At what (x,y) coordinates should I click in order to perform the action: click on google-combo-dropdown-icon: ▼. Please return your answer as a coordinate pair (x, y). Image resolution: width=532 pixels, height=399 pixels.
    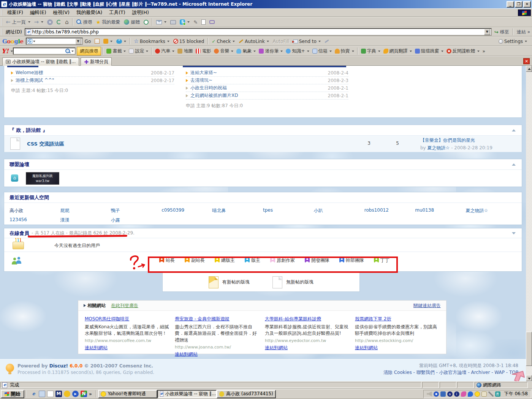
    Looking at the image, I should click on (78, 41).